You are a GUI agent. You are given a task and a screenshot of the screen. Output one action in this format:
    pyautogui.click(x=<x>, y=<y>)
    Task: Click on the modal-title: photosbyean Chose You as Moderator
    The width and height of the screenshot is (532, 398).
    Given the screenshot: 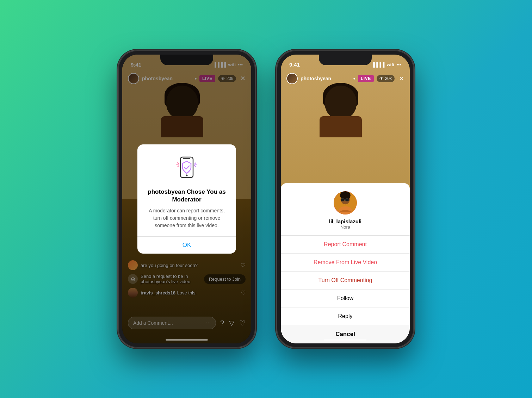 What is the action you would take?
    pyautogui.click(x=187, y=196)
    